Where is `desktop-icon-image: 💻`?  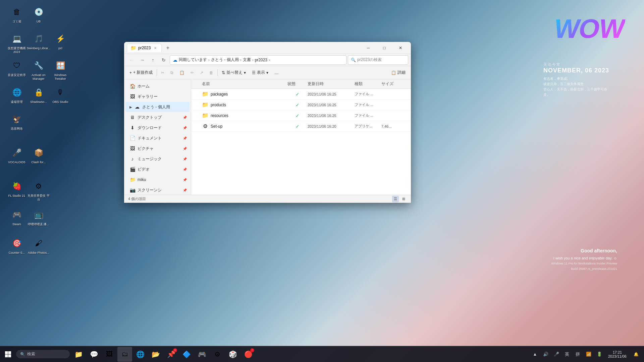
desktop-icon-image: 💻 is located at coordinates (17, 39).